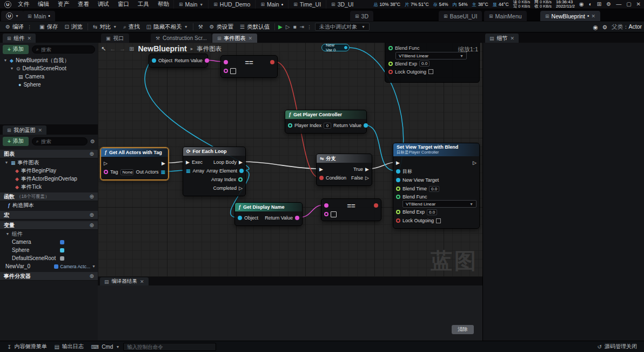 The image size is (644, 352). Describe the element at coordinates (92, 276) in the screenshot. I see `add-dispatcher-icon: ⊕` at that location.